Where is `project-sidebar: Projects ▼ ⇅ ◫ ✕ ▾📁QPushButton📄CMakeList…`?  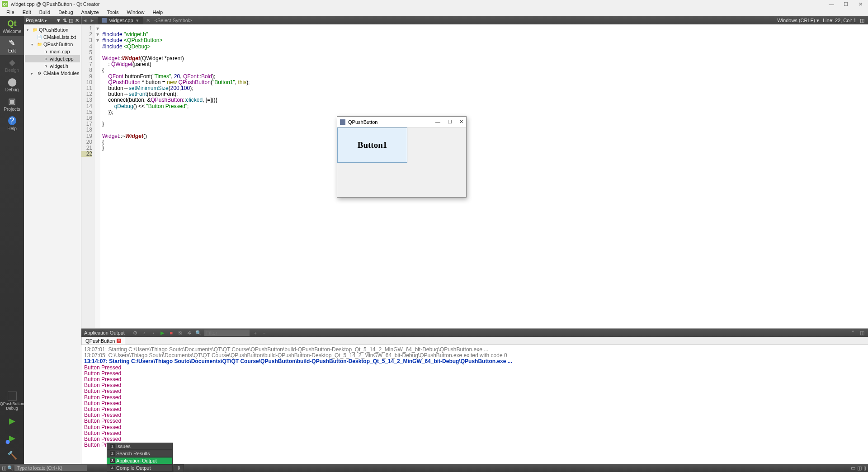 project-sidebar: Projects ▼ ⇅ ◫ ✕ ▾📁QPushButton📄CMakeList… is located at coordinates (52, 240).